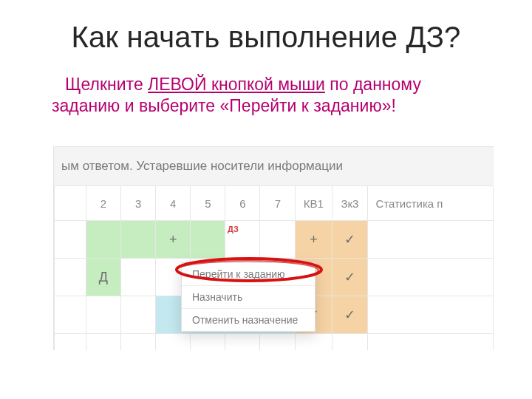  I want to click on table-row, so click(274, 343).